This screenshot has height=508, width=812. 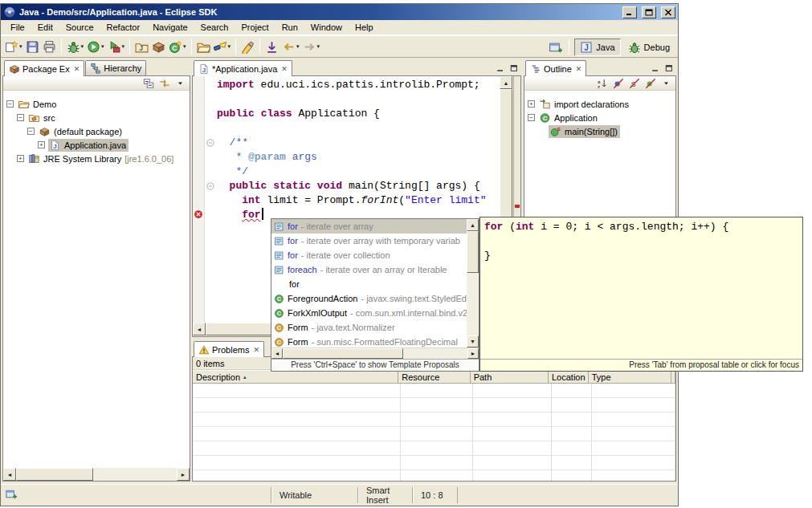 What do you see at coordinates (291, 47) in the screenshot?
I see `back-button: ▾` at bounding box center [291, 47].